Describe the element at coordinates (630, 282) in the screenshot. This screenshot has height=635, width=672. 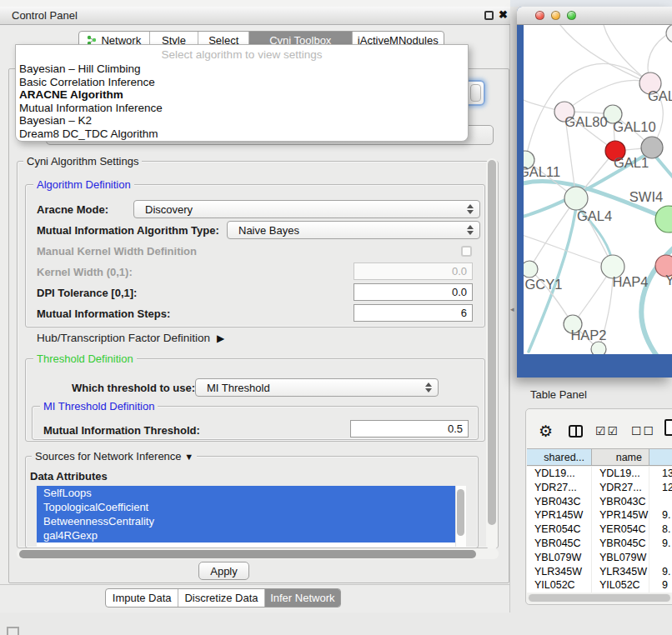
I see `node-label: HAP4` at that location.